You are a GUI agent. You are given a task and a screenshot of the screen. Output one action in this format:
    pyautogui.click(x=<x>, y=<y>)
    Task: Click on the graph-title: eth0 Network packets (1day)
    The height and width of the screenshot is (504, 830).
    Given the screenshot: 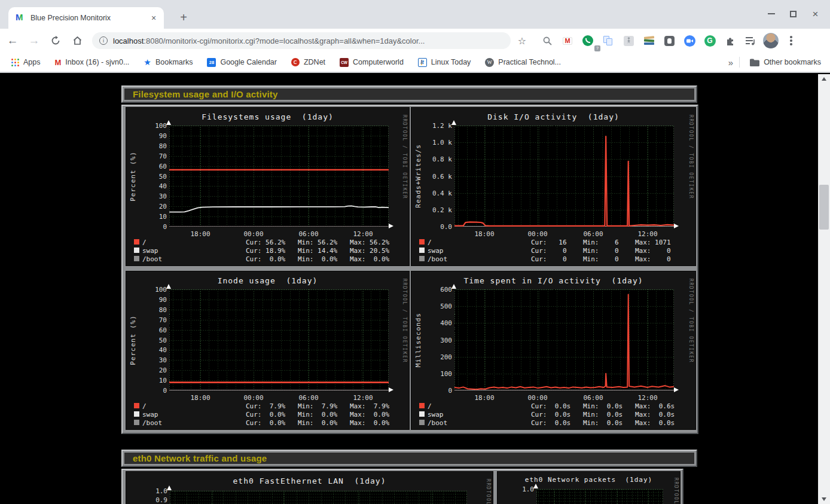 What is the action you would take?
    pyautogui.click(x=588, y=479)
    